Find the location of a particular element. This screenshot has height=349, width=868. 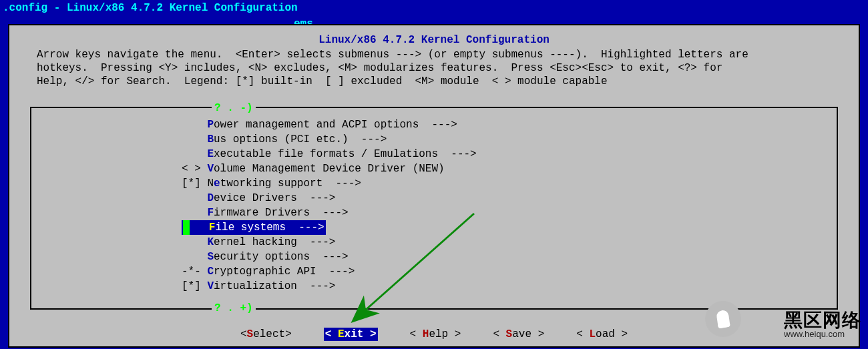

menu-item: [*] Networking support ---> is located at coordinates (329, 184).